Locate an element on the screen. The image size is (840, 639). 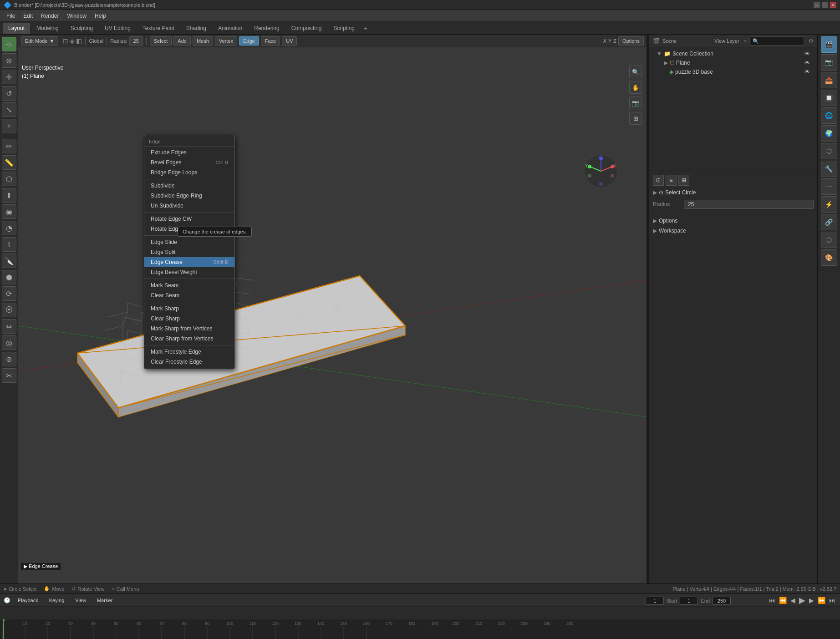
zoom-icon: 🔍 is located at coordinates (636, 72).